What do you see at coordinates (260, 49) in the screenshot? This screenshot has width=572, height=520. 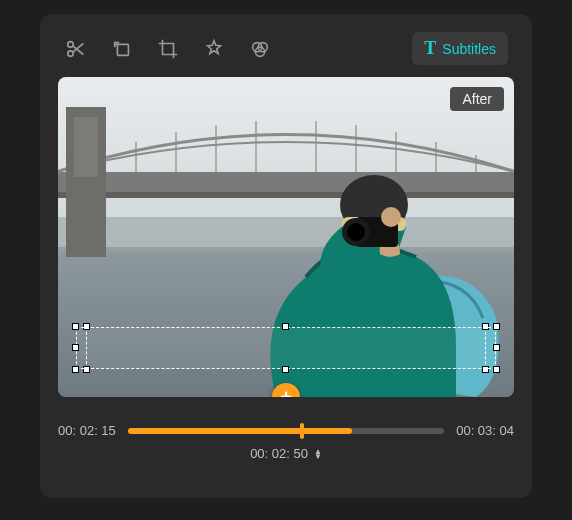 I see `color-icon` at bounding box center [260, 49].